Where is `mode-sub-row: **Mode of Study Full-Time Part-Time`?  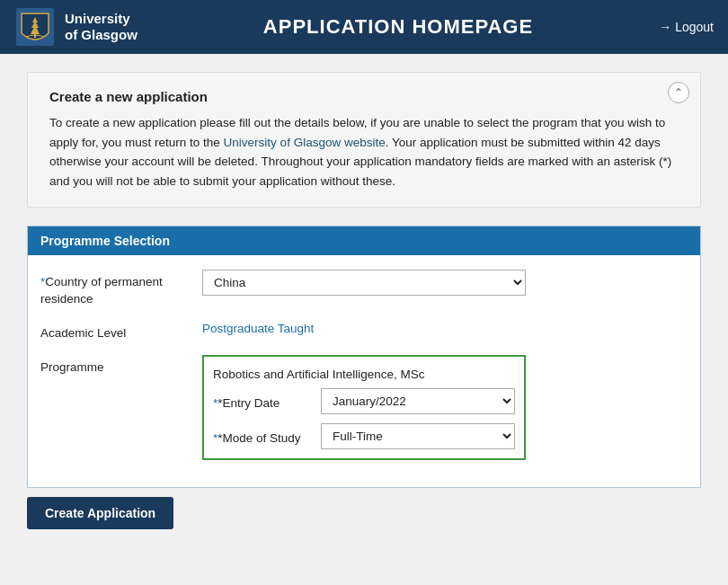 mode-sub-row: **Mode of Study Full-Time Part-Time is located at coordinates (364, 437).